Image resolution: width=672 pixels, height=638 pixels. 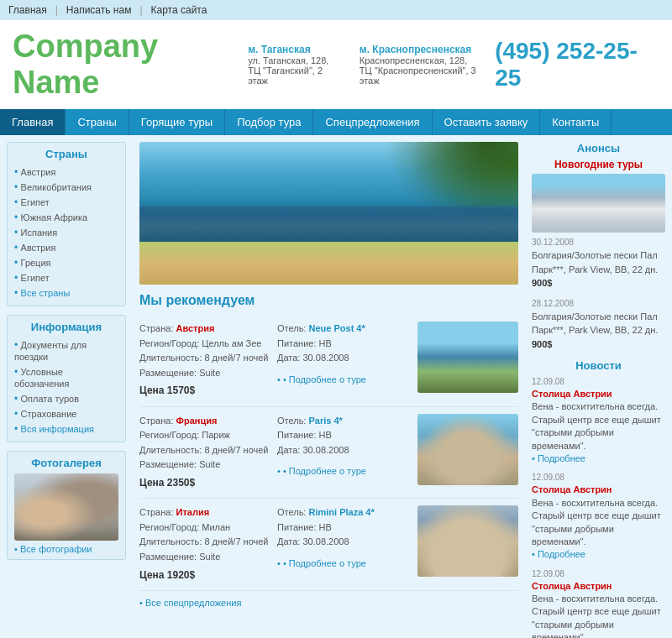 I want to click on tour2-image, so click(x=468, y=450).